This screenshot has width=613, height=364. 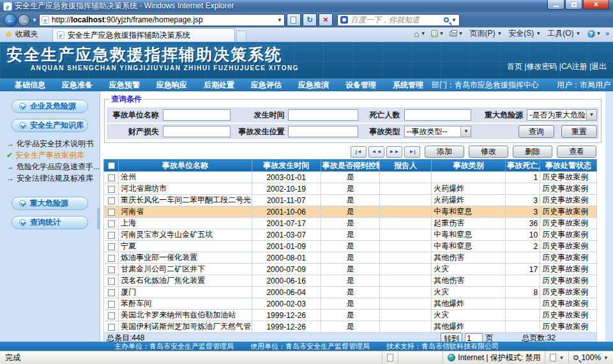 What do you see at coordinates (125, 86) in the screenshot?
I see `nav-item: 应急预警` at bounding box center [125, 86].